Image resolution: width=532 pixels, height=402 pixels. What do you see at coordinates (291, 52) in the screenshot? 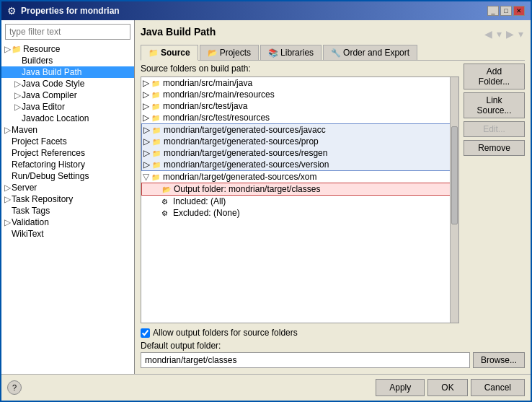
I see `tab-libraries: 📚 Libraries` at bounding box center [291, 52].